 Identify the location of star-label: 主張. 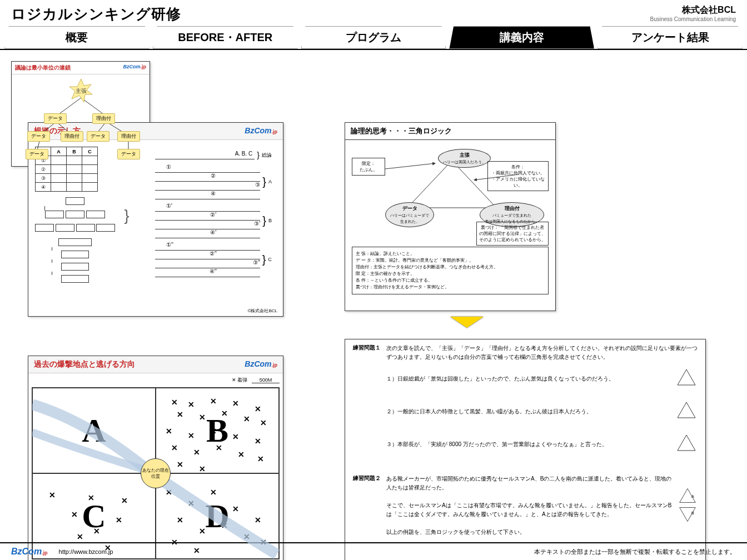
(81, 91).